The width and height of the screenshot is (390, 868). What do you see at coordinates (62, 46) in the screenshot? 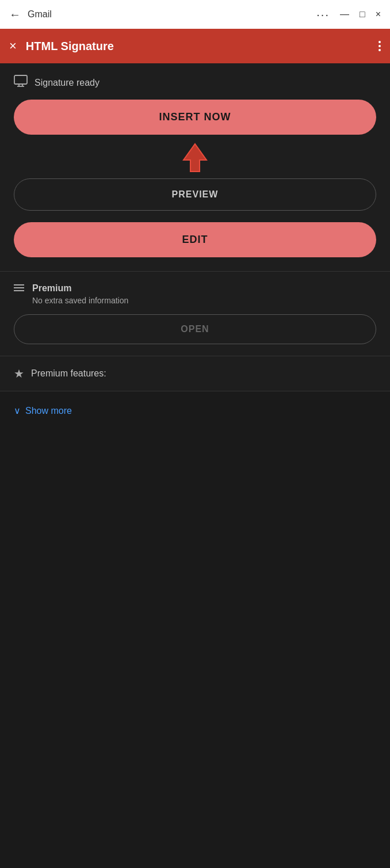
I see `app-header-left: × HTML Signature` at bounding box center [62, 46].